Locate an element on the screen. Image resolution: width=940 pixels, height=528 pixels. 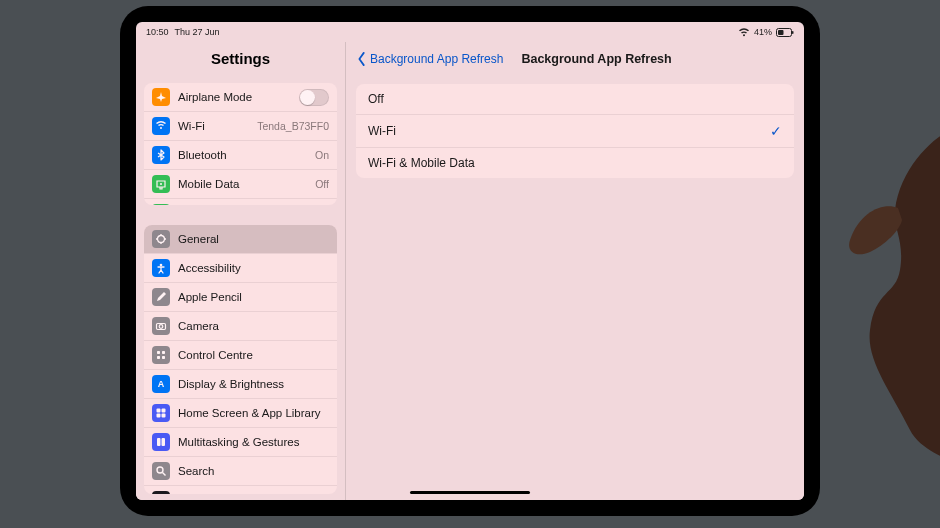
option-wi-fi: Wi-Fi✓ is located at coordinates (575, 130).